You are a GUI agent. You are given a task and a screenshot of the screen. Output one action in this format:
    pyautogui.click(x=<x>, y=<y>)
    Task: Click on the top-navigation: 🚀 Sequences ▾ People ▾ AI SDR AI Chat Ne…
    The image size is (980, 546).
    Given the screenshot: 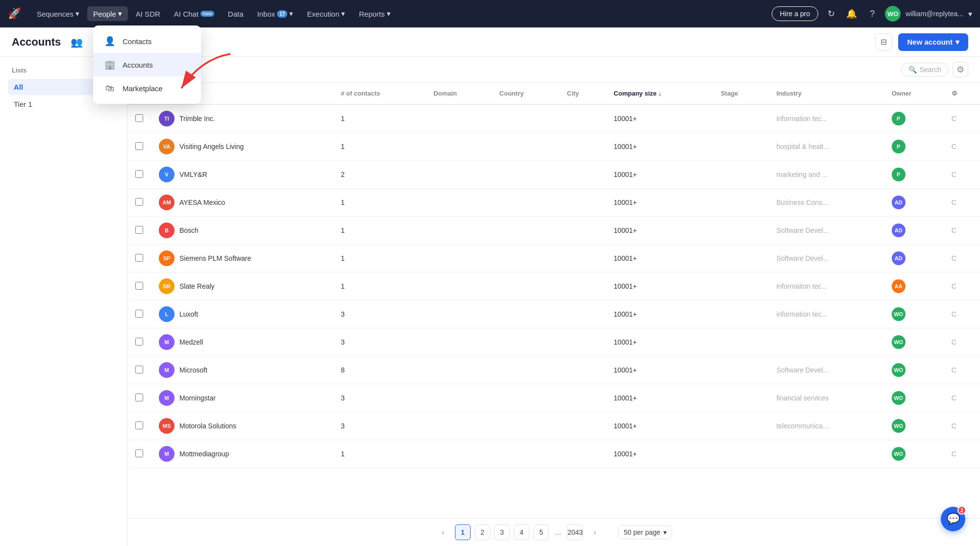 What is the action you would take?
    pyautogui.click(x=490, y=14)
    